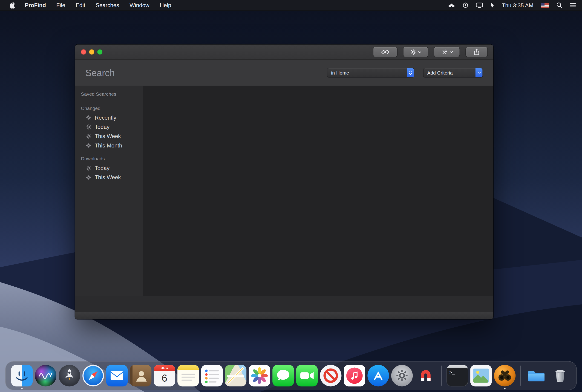 This screenshot has height=392, width=582. What do you see at coordinates (479, 5) in the screenshot?
I see `display-icon` at bounding box center [479, 5].